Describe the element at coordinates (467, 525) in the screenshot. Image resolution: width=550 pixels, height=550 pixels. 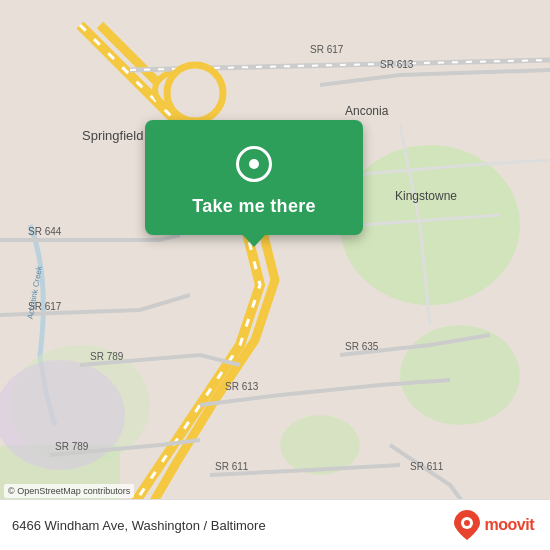
I see `moovit-pin-icon` at that location.